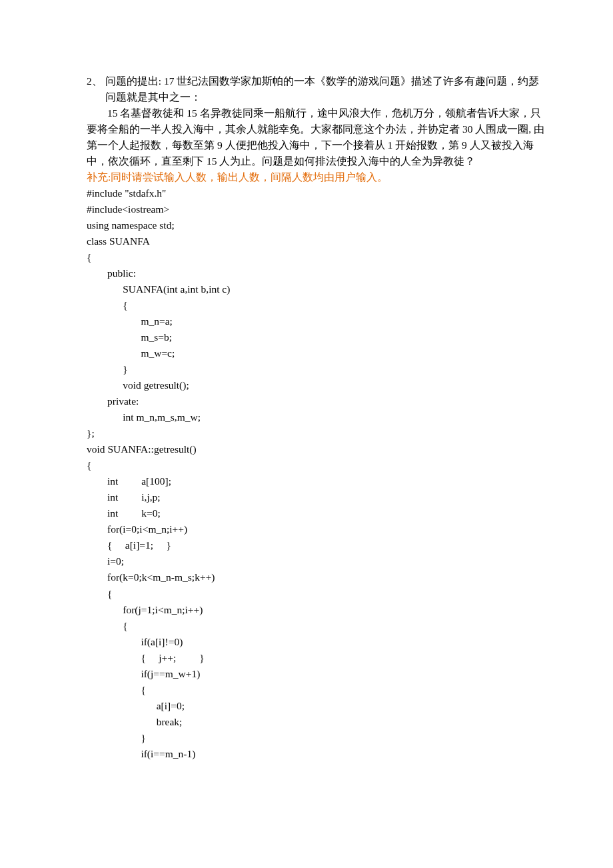  I want to click on question-title: 问题的提出: 17 世纪法国数学家加斯帕的一本《数学的游戏问题》描述了许多有趣问…, so click(328, 89).